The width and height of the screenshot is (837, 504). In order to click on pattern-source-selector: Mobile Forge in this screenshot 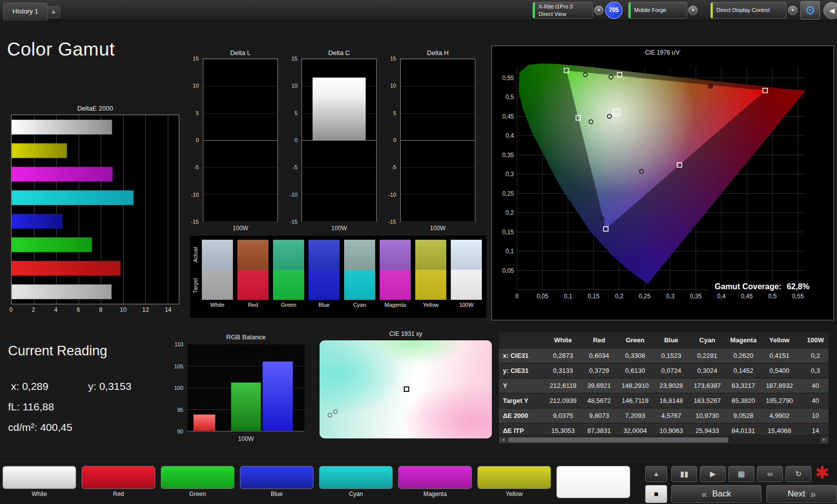, I will do `click(658, 10)`.